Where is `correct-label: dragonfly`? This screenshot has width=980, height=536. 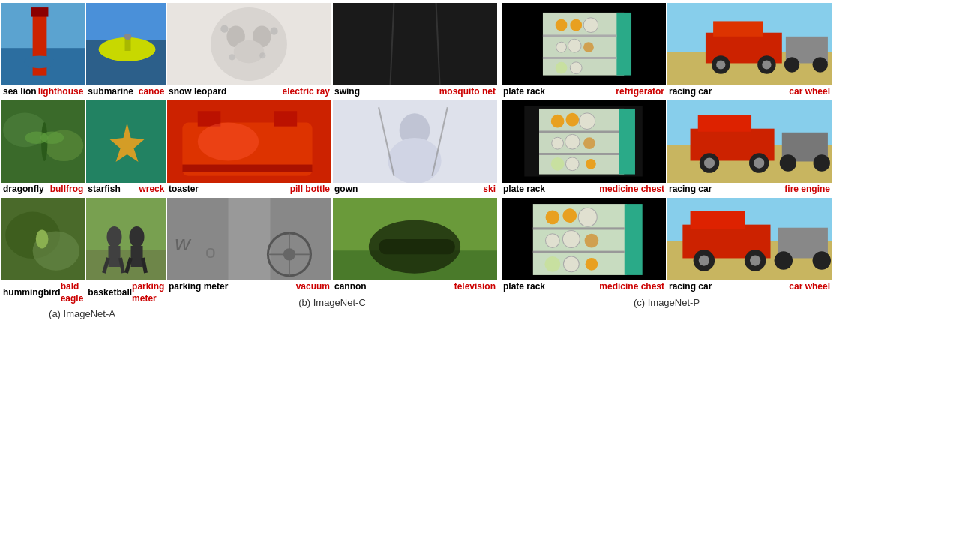
correct-label: dragonfly is located at coordinates (24, 190).